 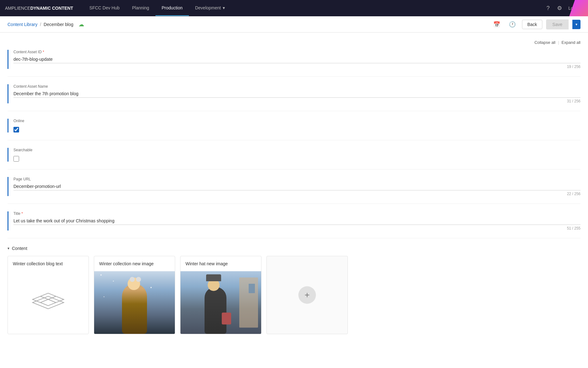 I want to click on title-field: Title * 51 / 255, so click(x=297, y=221).